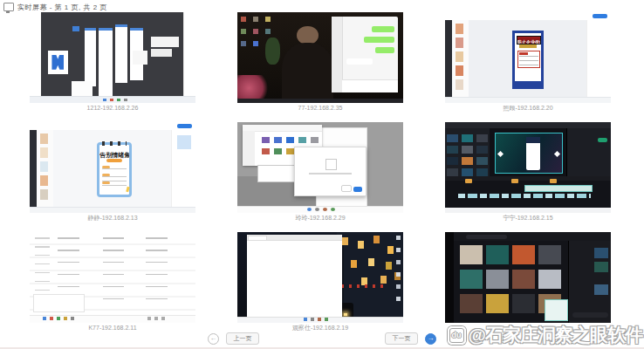 This screenshot has height=349, width=644. I want to click on prev-arrow-icon: ←, so click(213, 339).